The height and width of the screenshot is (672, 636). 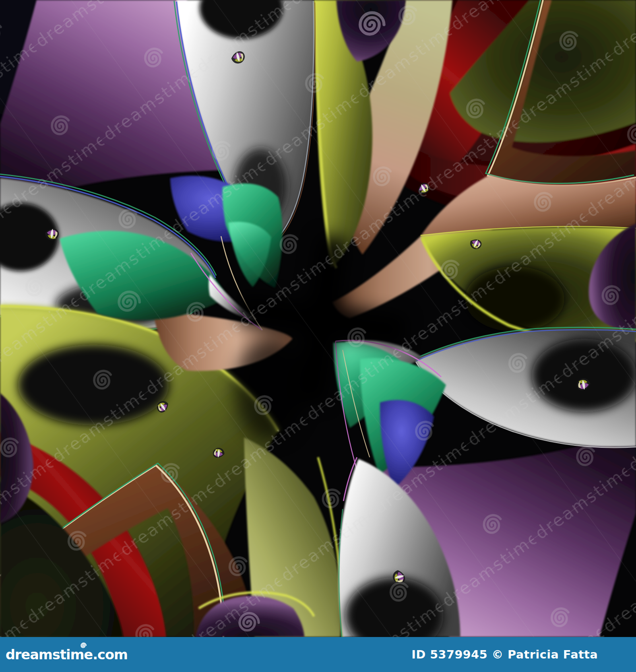 I want to click on dreamstime-spiral-icon, so click(x=83, y=646).